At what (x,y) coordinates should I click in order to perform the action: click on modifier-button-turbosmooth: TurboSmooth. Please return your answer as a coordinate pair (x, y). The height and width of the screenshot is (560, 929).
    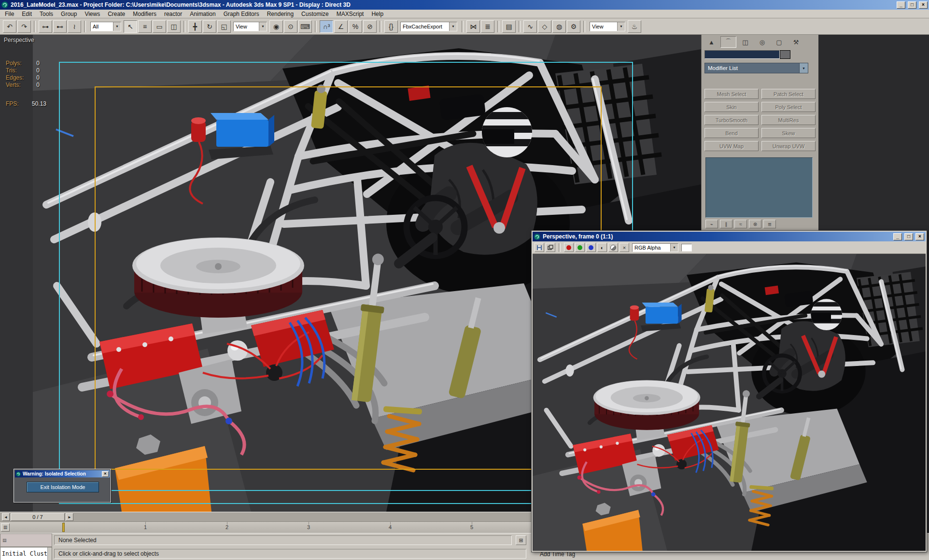
    Looking at the image, I should click on (732, 120).